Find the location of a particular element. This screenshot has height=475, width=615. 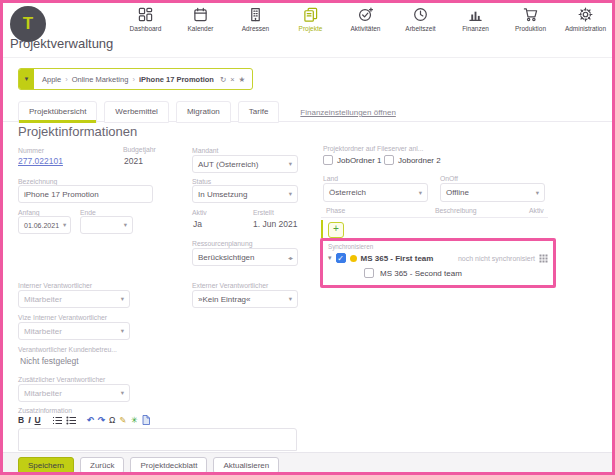

bar-chart-icon is located at coordinates (476, 15).